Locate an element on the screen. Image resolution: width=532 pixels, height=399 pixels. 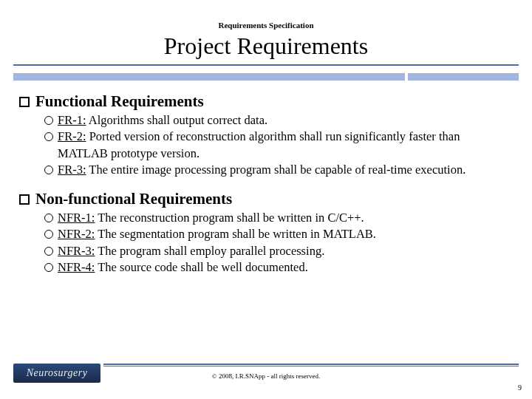
req-label: NFR-4: is located at coordinates (76, 267).